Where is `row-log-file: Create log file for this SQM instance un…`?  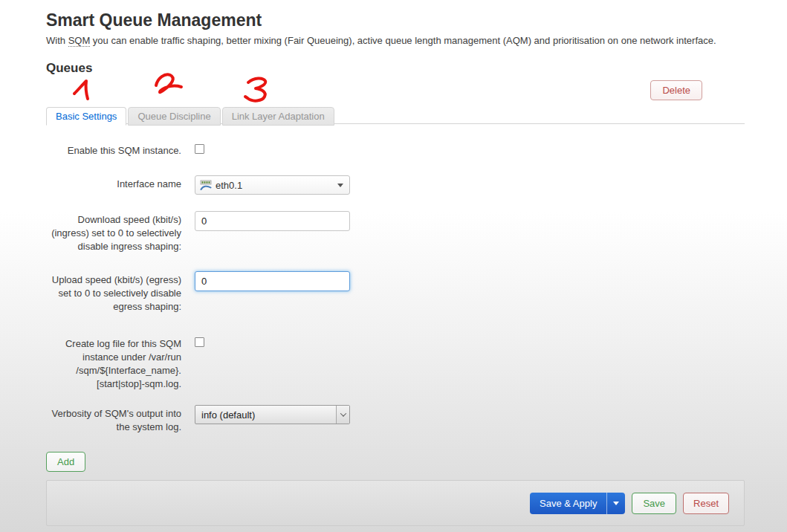
row-log-file: Create log file for this SQM instance un… is located at coordinates (395, 363).